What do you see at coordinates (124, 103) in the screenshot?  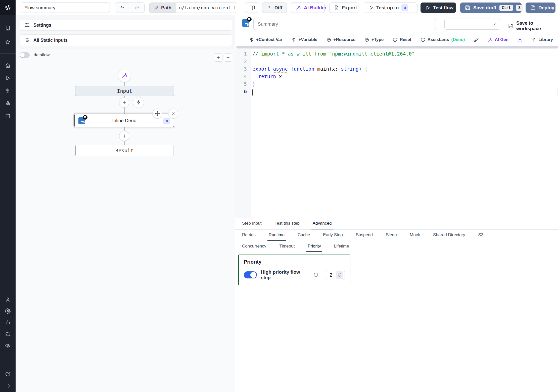 I see `plus-icon` at bounding box center [124, 103].